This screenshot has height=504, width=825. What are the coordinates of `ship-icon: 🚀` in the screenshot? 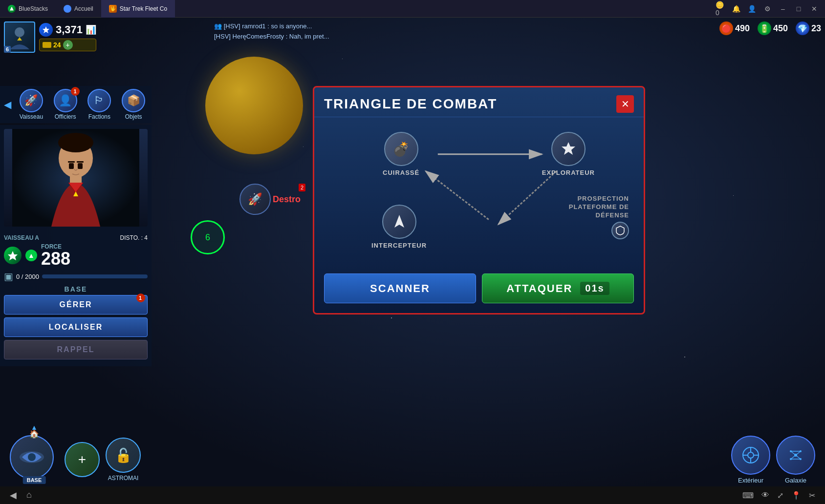 It's located at (255, 199).